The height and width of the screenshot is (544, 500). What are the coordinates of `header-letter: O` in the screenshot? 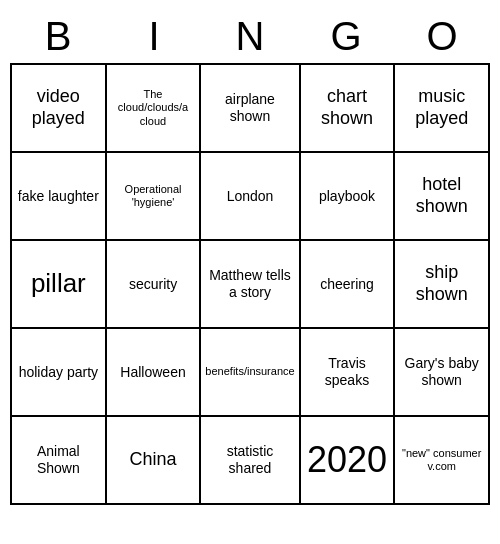 It's located at (442, 36).